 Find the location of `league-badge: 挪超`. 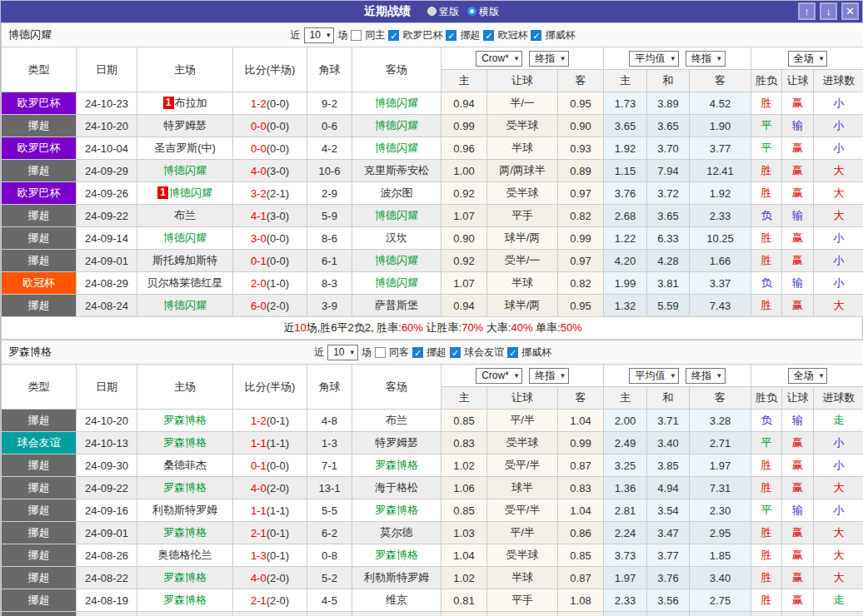

league-badge: 挪超 is located at coordinates (39, 261).